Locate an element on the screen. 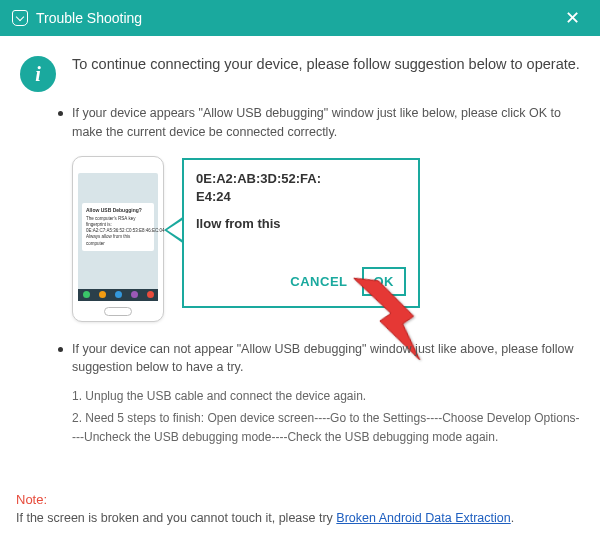 Image resolution: width=600 pixels, height=540 pixels. header-row: i To continue connecting your device, pl… is located at coordinates (300, 73).